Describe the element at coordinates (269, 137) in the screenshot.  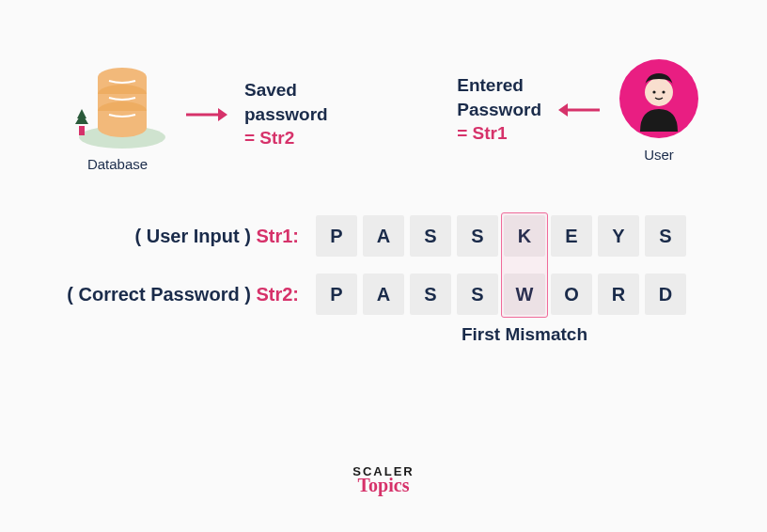
I see `saved-eq: = Str2` at that location.